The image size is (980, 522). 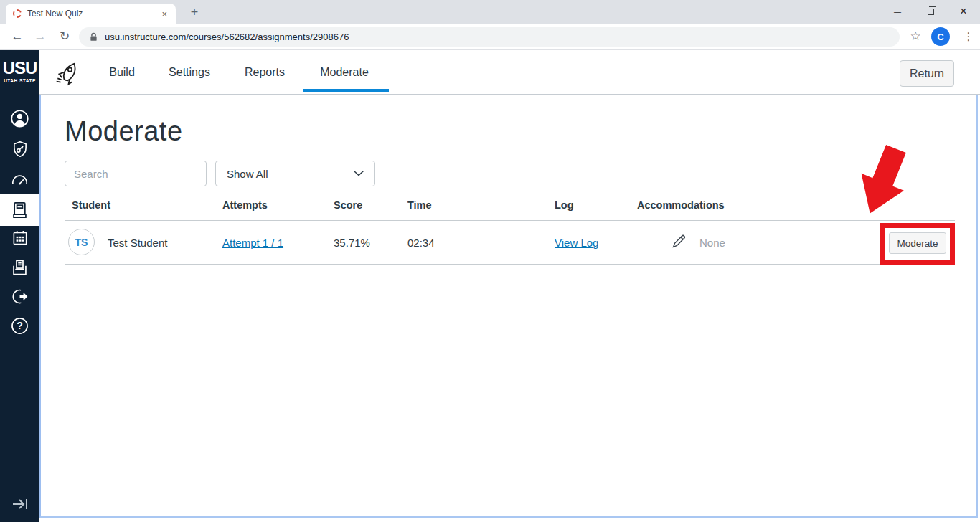 I want to click on sidebar-item-dashboard, so click(x=20, y=179).